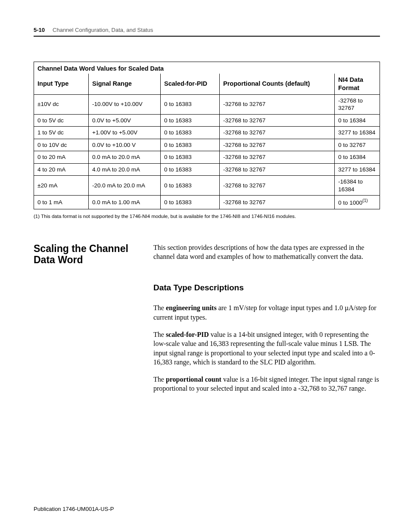 The width and height of the screenshot is (411, 532). I want to click on paragraph-engineering-units: The engineering units are 1 mV/step for …, so click(267, 313).